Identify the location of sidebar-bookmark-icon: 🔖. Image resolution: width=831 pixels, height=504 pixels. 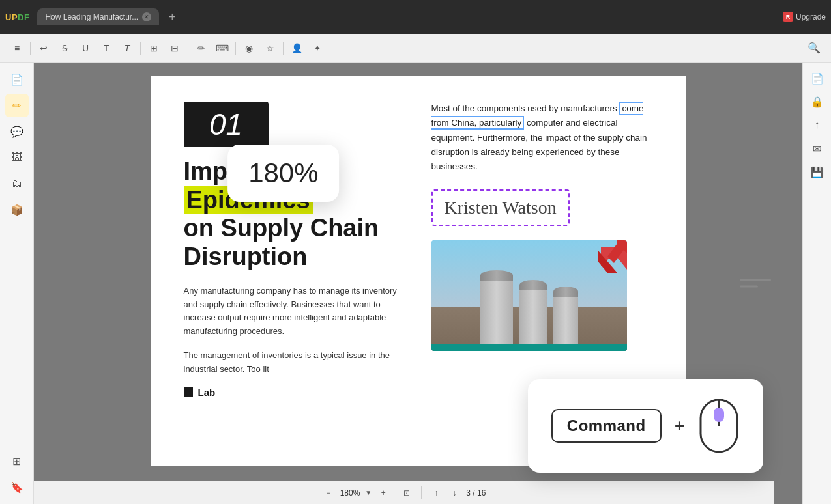
(17, 487).